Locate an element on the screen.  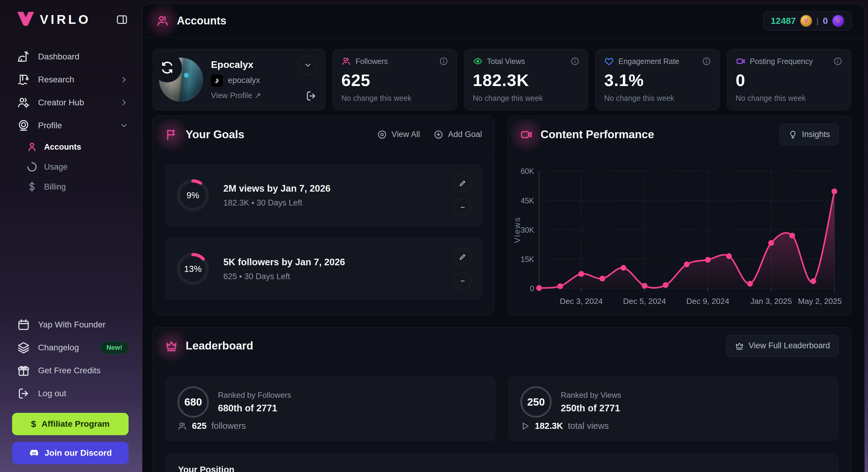
sidebar-item-dashboard: Dashboard is located at coordinates (71, 57).